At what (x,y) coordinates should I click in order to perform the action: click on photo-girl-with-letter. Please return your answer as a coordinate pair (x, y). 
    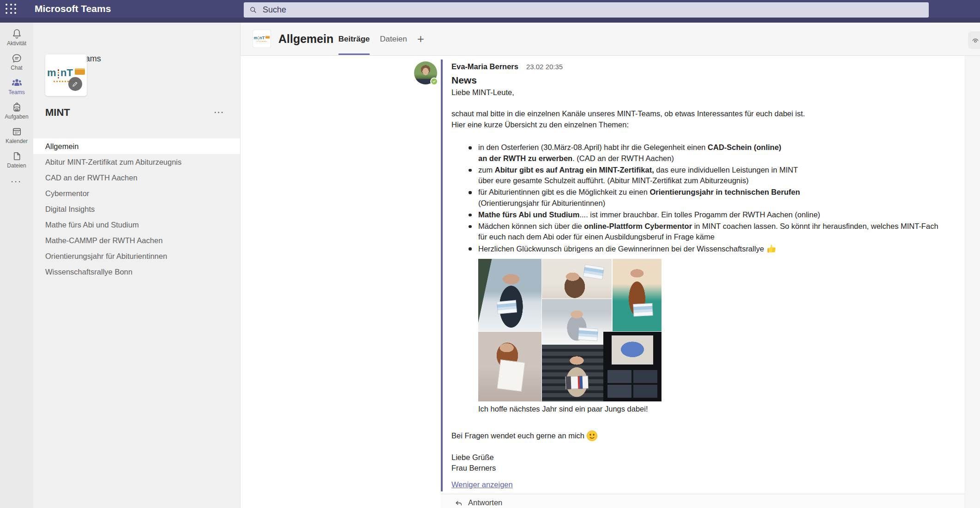
    Looking at the image, I should click on (510, 366).